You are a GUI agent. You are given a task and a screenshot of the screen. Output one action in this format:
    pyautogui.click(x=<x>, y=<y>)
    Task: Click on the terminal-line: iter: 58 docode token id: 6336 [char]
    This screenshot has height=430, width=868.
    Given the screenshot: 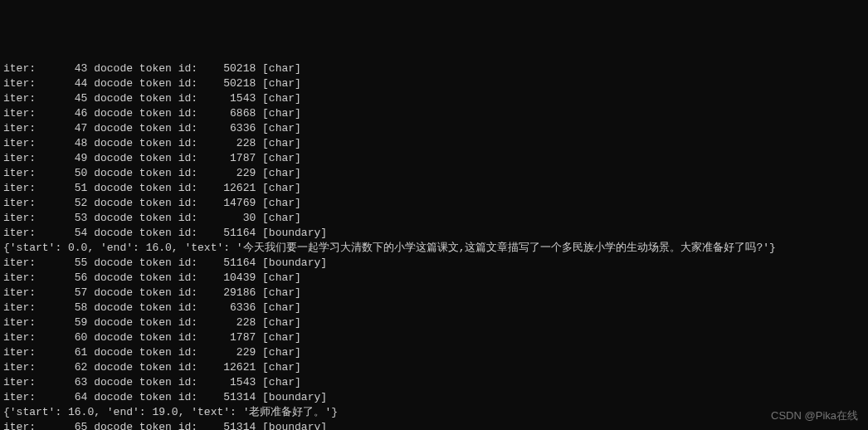 What is the action you would take?
    pyautogui.click(x=434, y=308)
    